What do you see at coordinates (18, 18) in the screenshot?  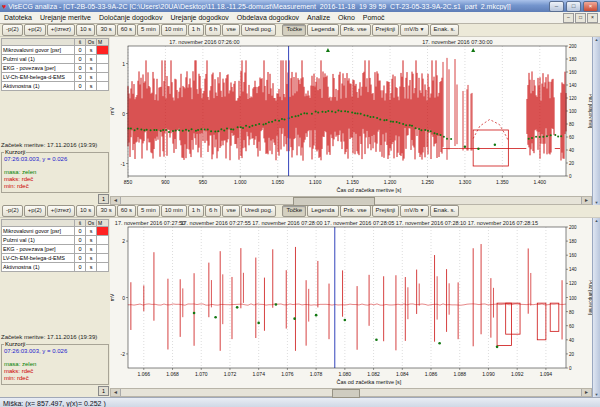 I see `menu-datoteka: Datoteka` at bounding box center [18, 18].